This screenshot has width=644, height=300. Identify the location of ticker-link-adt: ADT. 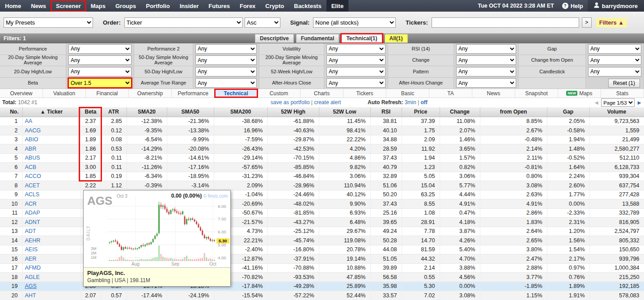
(30, 231).